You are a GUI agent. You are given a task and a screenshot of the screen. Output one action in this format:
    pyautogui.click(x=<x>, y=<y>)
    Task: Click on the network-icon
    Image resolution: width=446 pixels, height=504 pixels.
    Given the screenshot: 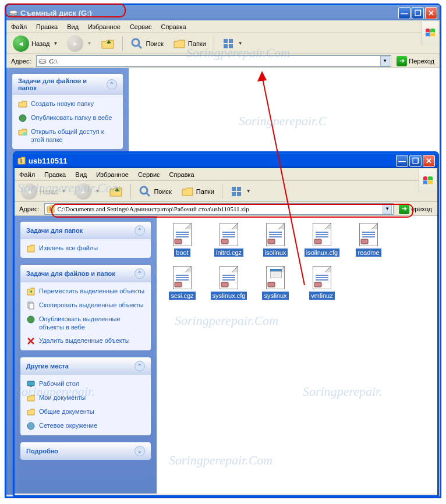 What is the action you would take?
    pyautogui.click(x=31, y=426)
    